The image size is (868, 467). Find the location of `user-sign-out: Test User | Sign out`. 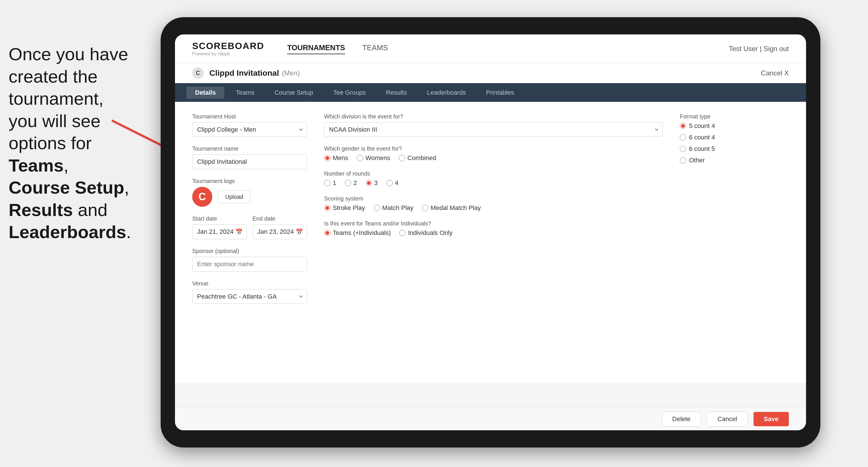

user-sign-out: Test User | Sign out is located at coordinates (759, 49).